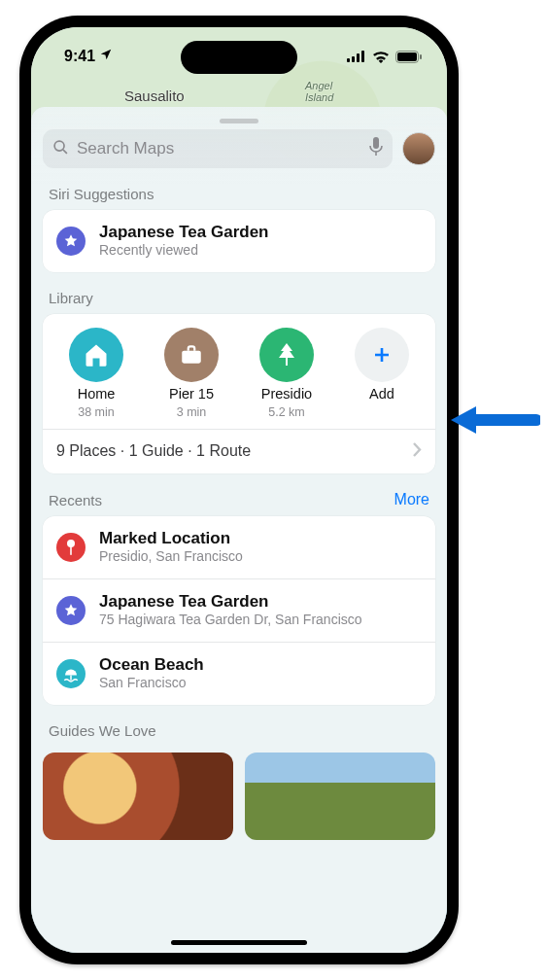  Describe the element at coordinates (154, 95) in the screenshot. I see `map-label-sausalito: Sausalito` at that location.